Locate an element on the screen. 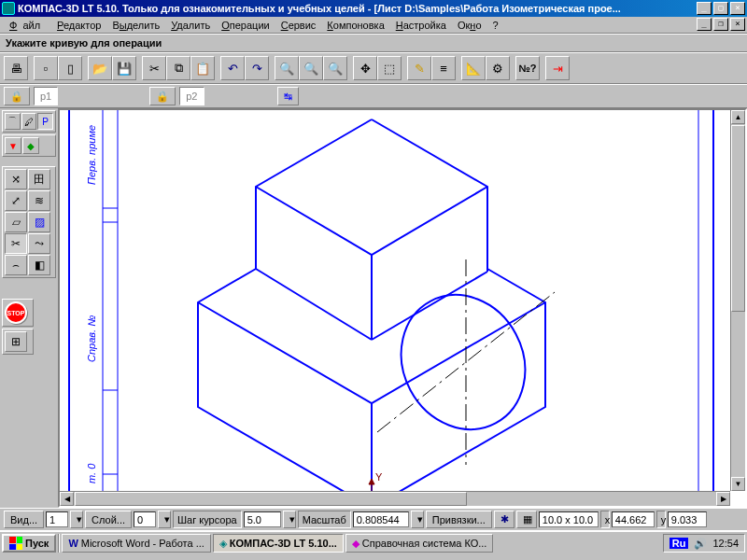  settings-button: ⚙ is located at coordinates (498, 68).